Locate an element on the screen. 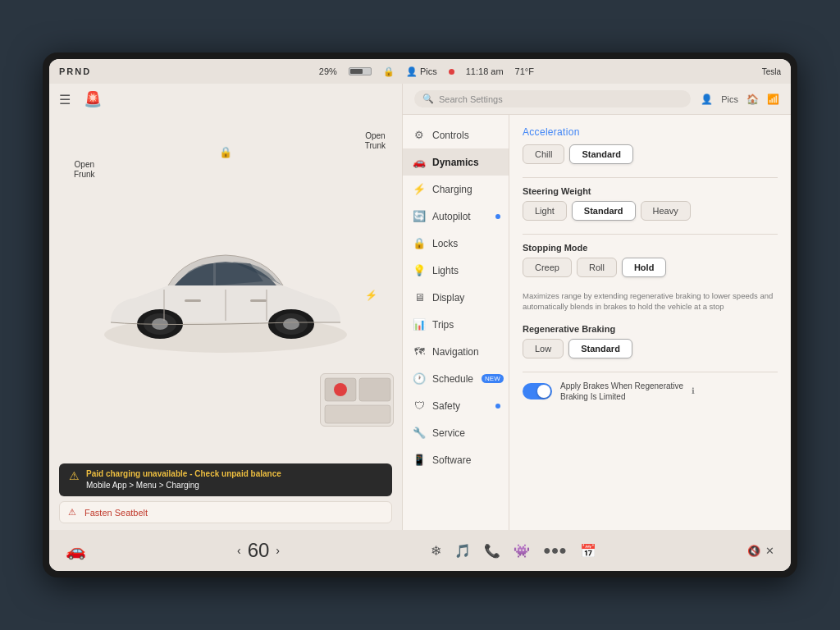 The width and height of the screenshot is (840, 630). mute-icon: 🔇 is located at coordinates (754, 551).